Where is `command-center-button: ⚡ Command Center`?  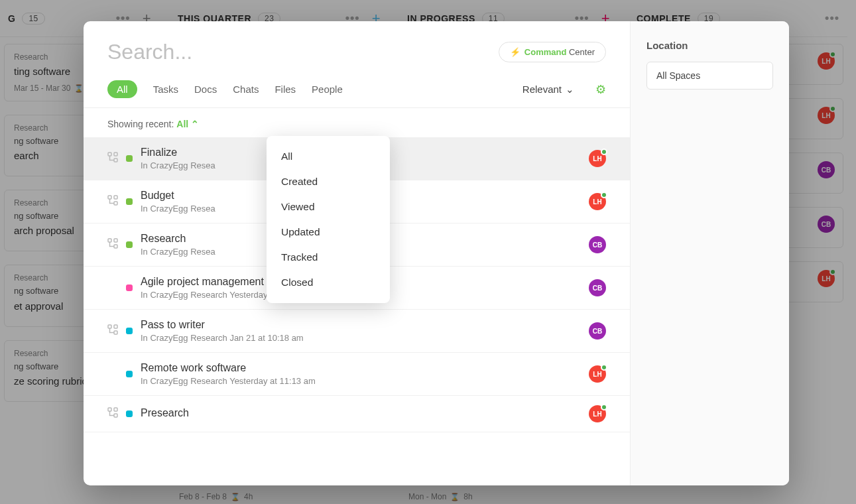
command-center-button: ⚡ Command Center is located at coordinates (552, 52).